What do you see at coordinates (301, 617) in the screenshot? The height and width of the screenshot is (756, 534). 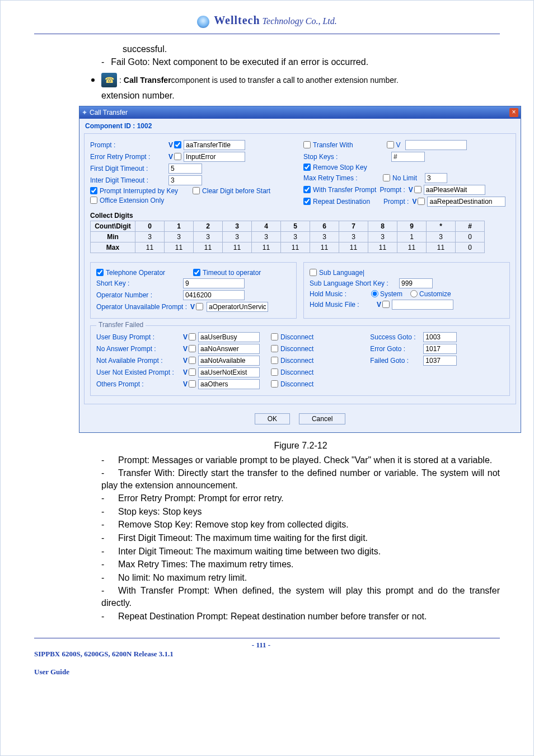 I see `note-item: -Repeat Destination Prompt: Repeat desti…` at bounding box center [301, 617].